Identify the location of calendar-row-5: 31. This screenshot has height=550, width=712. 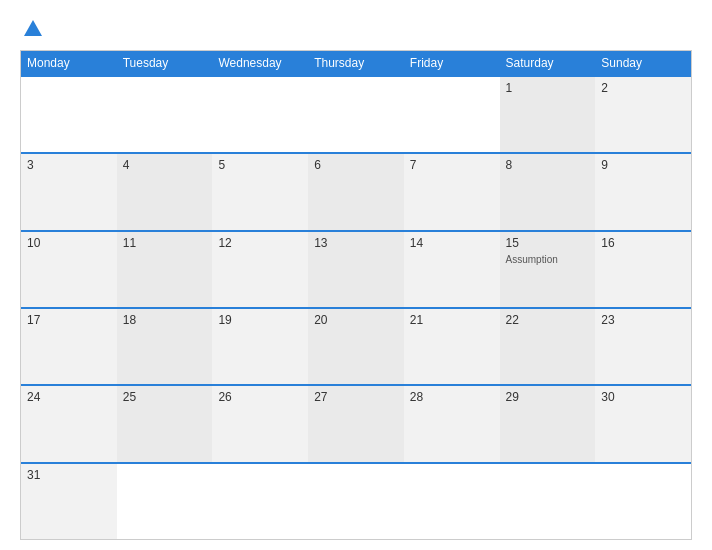
(356, 500).